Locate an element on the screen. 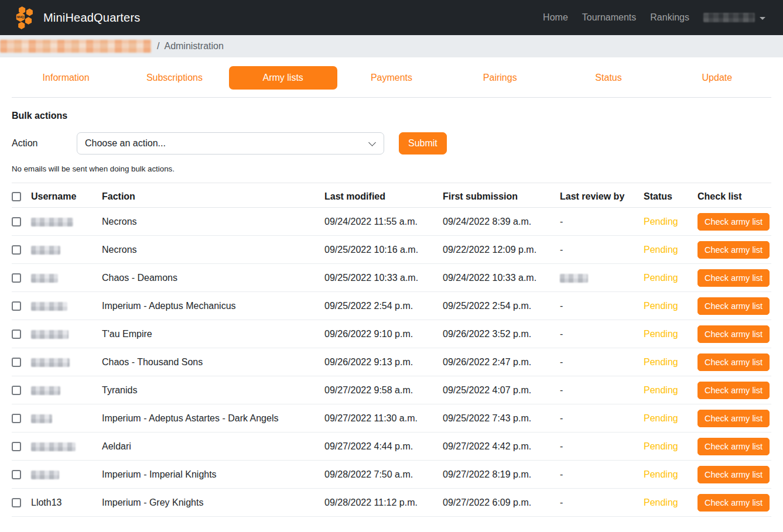  submit-button: Submit is located at coordinates (423, 143).